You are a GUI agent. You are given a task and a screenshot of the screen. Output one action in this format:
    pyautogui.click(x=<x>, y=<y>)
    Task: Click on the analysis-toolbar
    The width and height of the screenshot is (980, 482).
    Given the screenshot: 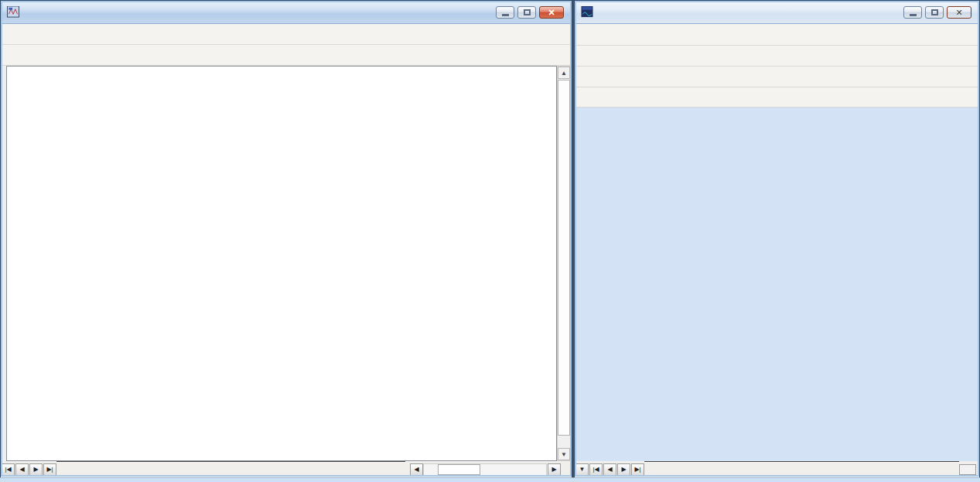 What is the action you would take?
    pyautogui.click(x=777, y=35)
    